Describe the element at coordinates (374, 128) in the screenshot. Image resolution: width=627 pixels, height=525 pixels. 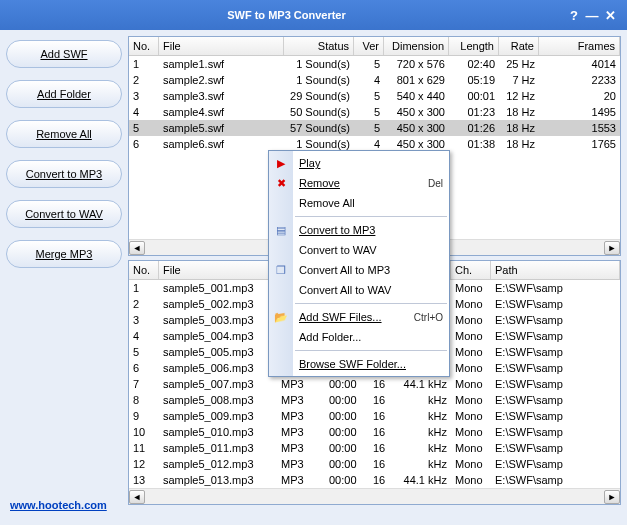
I see `table-row: 5sample5.swf57 Sound(s)5450 x 30001:2618…` at that location.